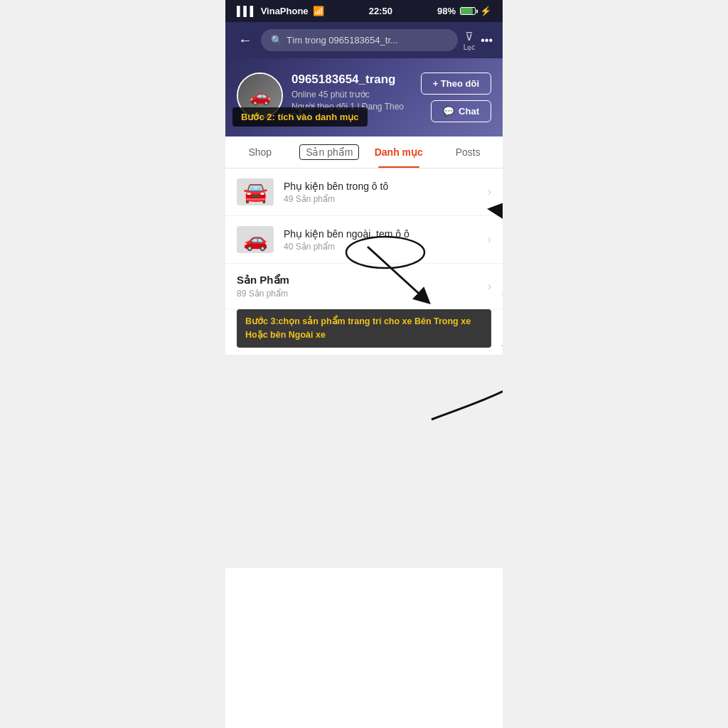 The height and width of the screenshot is (728, 728). What do you see at coordinates (456, 97) in the screenshot?
I see `profile-actions: + Theo dõi 💬 Chat` at bounding box center [456, 97].